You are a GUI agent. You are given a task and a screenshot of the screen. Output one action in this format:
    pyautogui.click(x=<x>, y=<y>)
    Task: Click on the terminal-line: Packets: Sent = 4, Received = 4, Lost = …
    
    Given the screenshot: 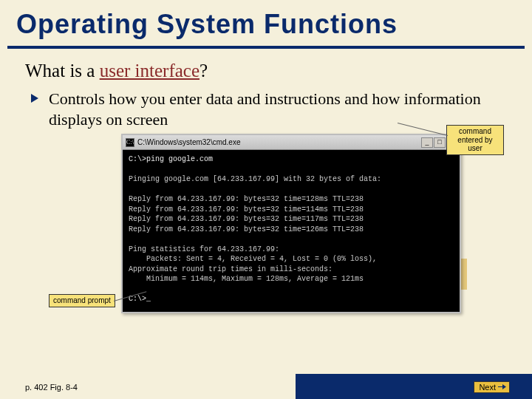 What is the action you would take?
    pyautogui.click(x=253, y=259)
    